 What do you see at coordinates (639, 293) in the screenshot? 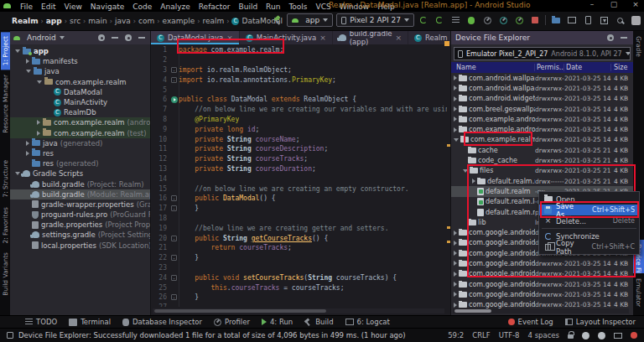
I see `toolwindow-tab-emulator: Emulator` at bounding box center [639, 293].